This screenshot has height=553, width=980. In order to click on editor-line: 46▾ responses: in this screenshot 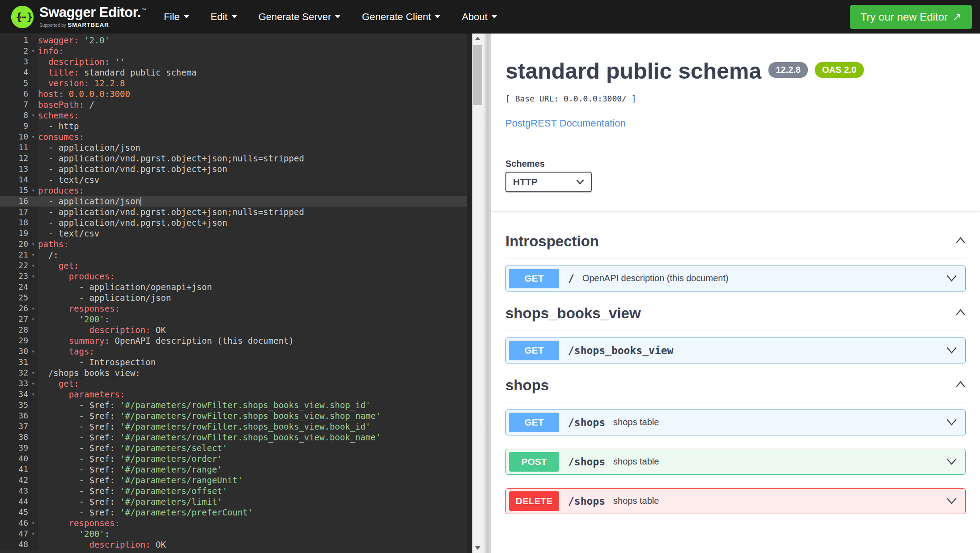, I will do `click(236, 523)`.